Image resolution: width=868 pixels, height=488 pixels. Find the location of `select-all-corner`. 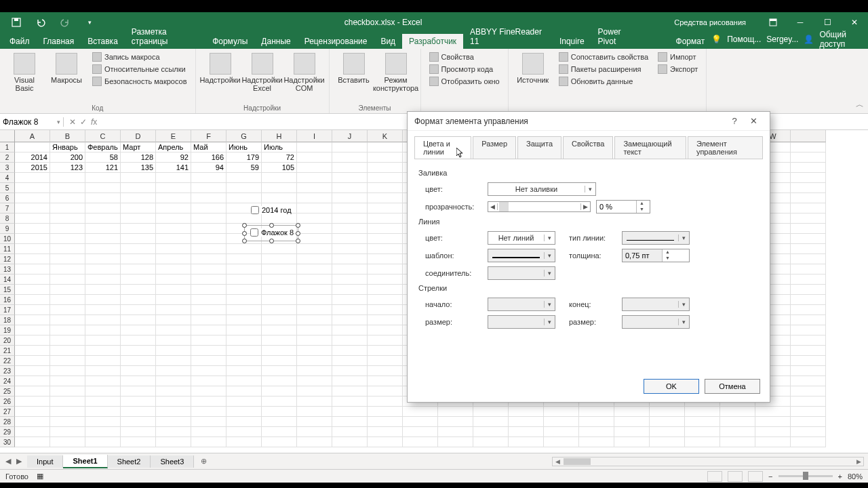

select-all-corner is located at coordinates (7, 136).